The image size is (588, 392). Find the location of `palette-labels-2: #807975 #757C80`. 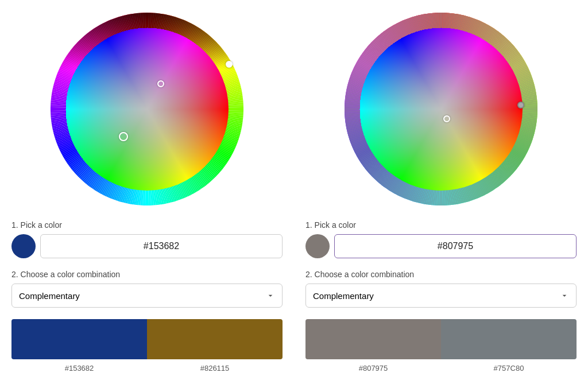

palette-labels-2: #807975 #757C80 is located at coordinates (441, 368).